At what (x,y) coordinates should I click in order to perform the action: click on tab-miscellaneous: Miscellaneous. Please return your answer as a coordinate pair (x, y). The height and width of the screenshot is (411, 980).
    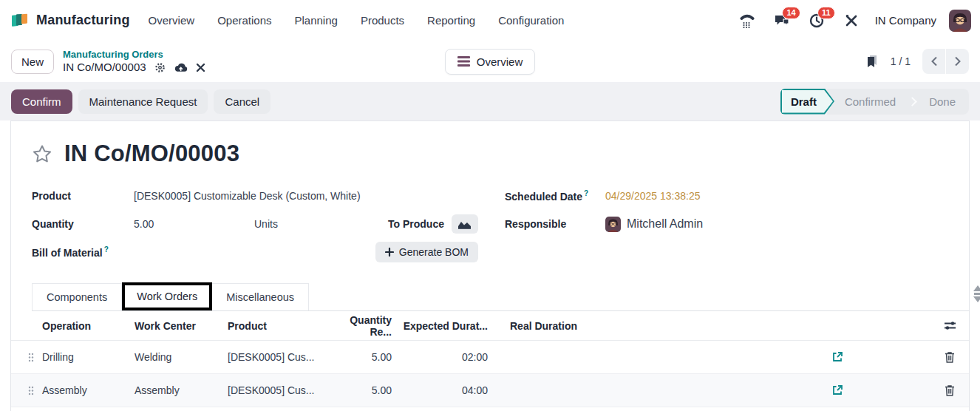
    Looking at the image, I should click on (260, 297).